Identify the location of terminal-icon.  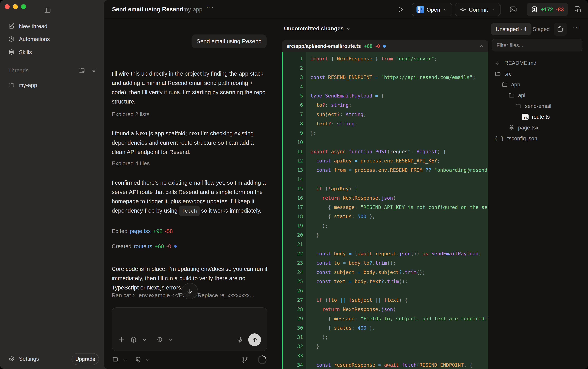
(513, 9).